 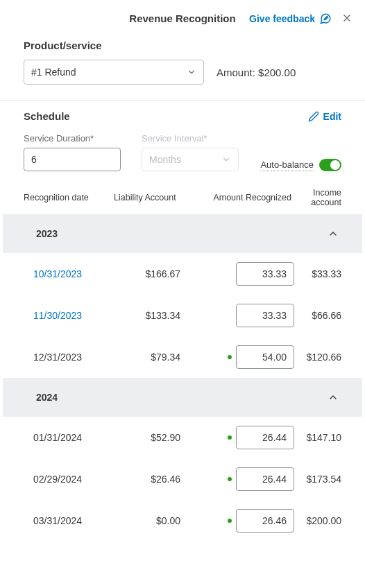 What do you see at coordinates (332, 116) in the screenshot?
I see `edit-label: Edit` at bounding box center [332, 116].